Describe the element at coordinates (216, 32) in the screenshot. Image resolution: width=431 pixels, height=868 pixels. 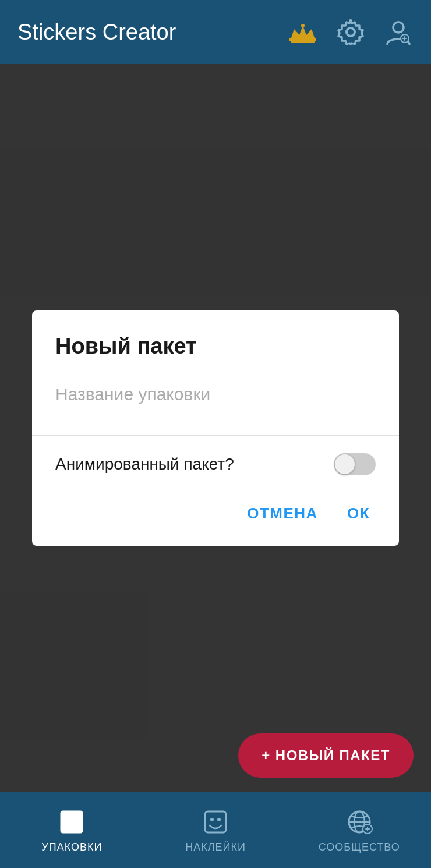
I see `app-bar: Stickers Creator` at that location.